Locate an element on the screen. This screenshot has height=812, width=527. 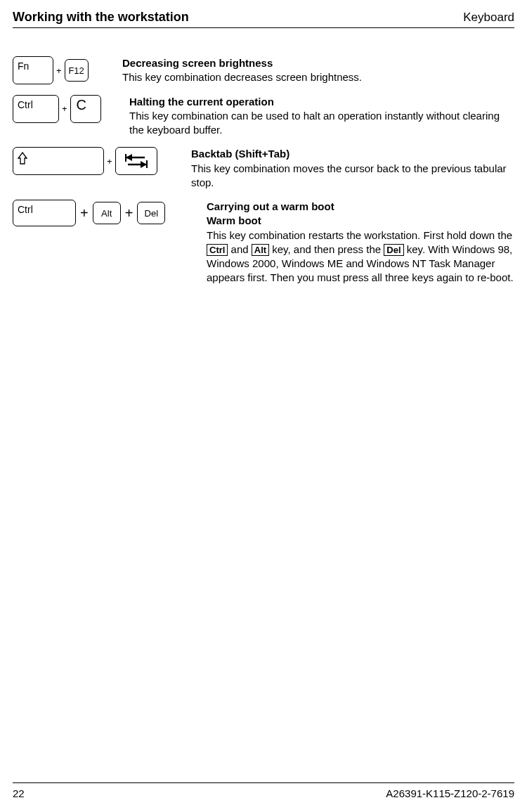
key-combo: + is located at coordinates (96, 161).